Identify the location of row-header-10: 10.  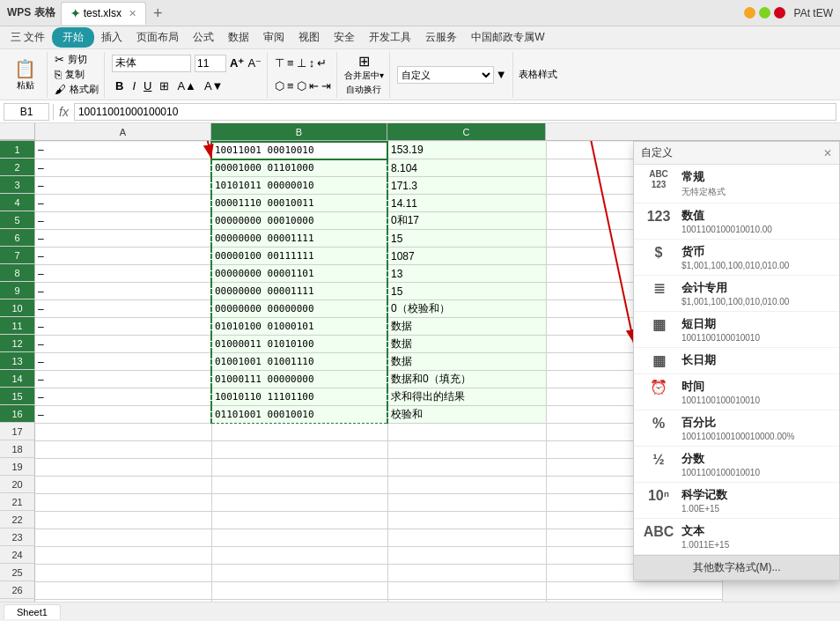
(18, 308).